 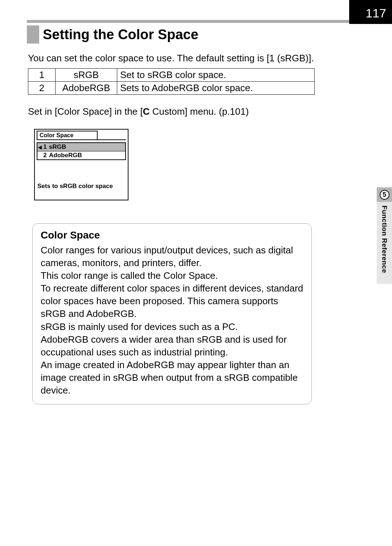 I want to click on option-name: AdobeRGB, so click(x=86, y=88).